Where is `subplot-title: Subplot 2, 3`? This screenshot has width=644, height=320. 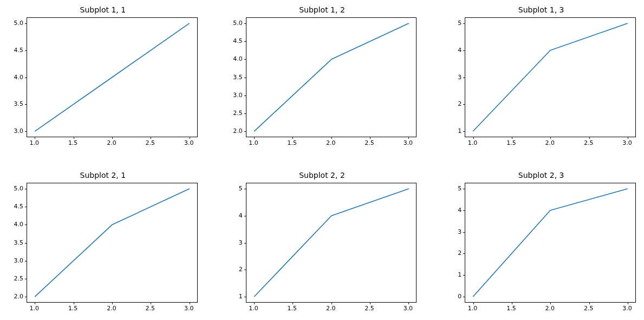
subplot-title: Subplot 2, 3 is located at coordinates (541, 176).